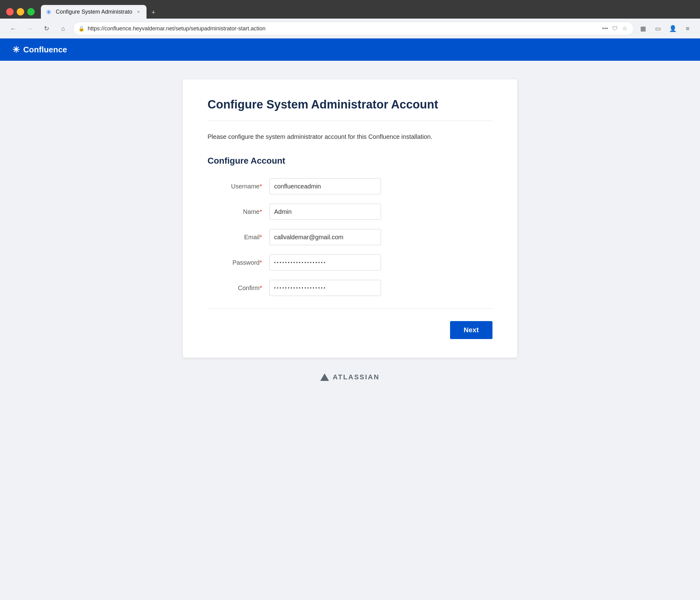 The width and height of the screenshot is (700, 600). Describe the element at coordinates (350, 308) in the screenshot. I see `bottom-divider` at that location.